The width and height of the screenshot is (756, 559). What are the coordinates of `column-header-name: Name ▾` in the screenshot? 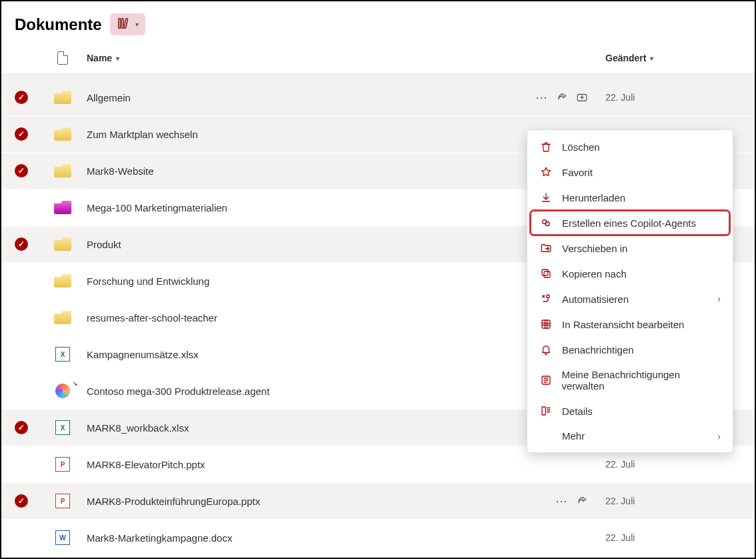 It's located at (291, 58).